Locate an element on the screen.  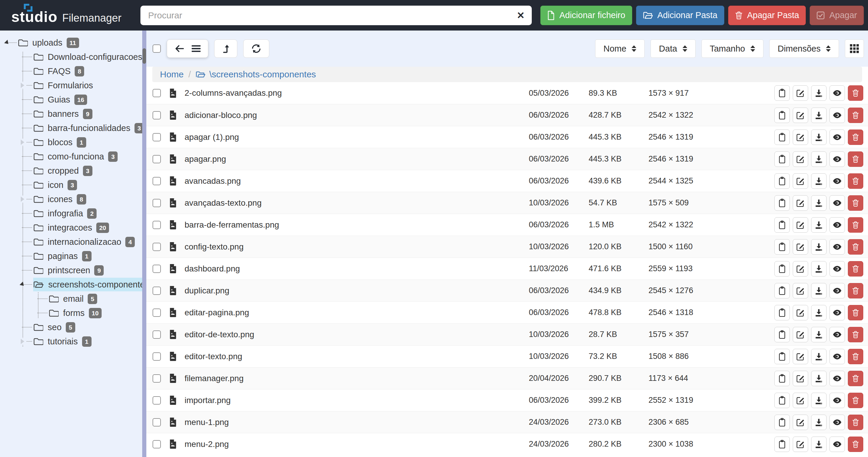
tree-item: printscreen 9 is located at coordinates (71, 270).